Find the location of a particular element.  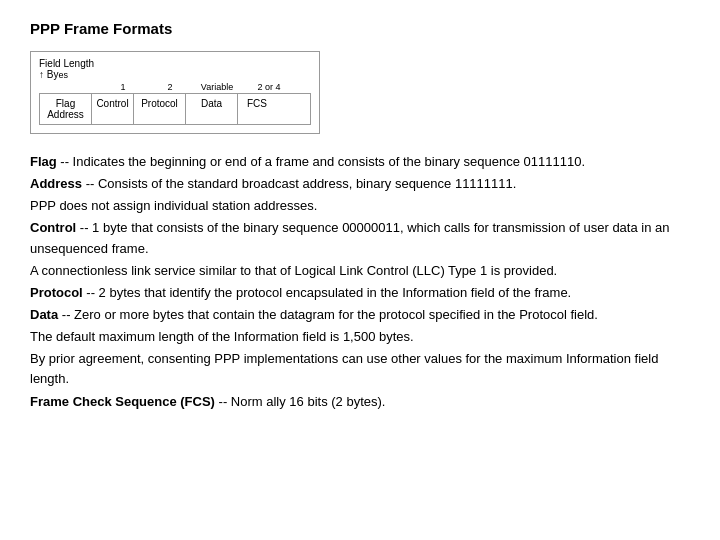

bold-control: Control is located at coordinates (53, 228).